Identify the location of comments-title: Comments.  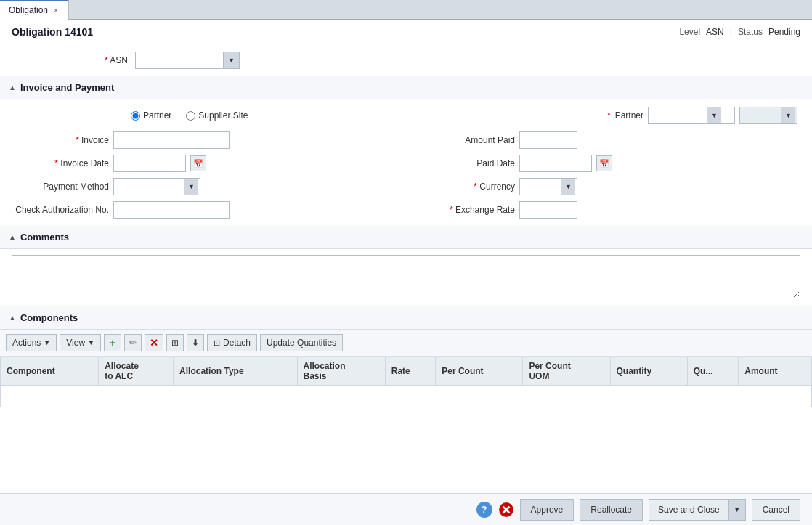
(45, 237).